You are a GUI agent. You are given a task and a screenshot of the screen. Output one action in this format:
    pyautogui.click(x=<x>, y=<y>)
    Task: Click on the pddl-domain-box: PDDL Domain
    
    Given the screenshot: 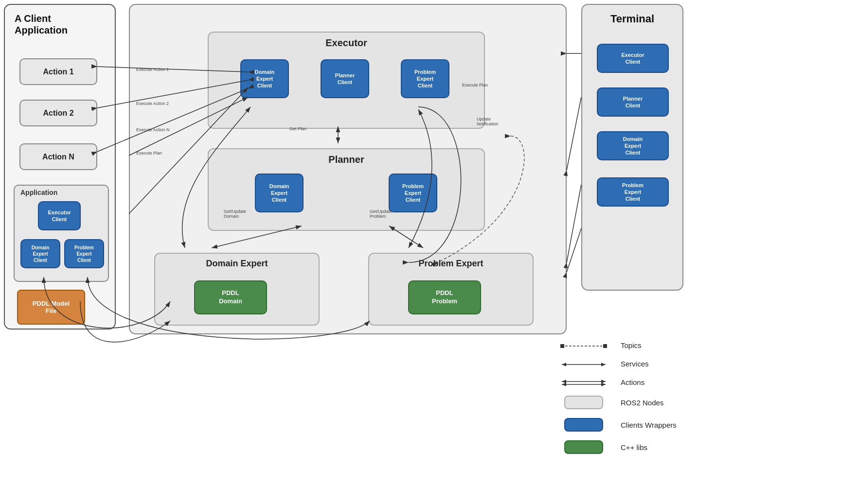 What is the action you would take?
    pyautogui.click(x=231, y=297)
    